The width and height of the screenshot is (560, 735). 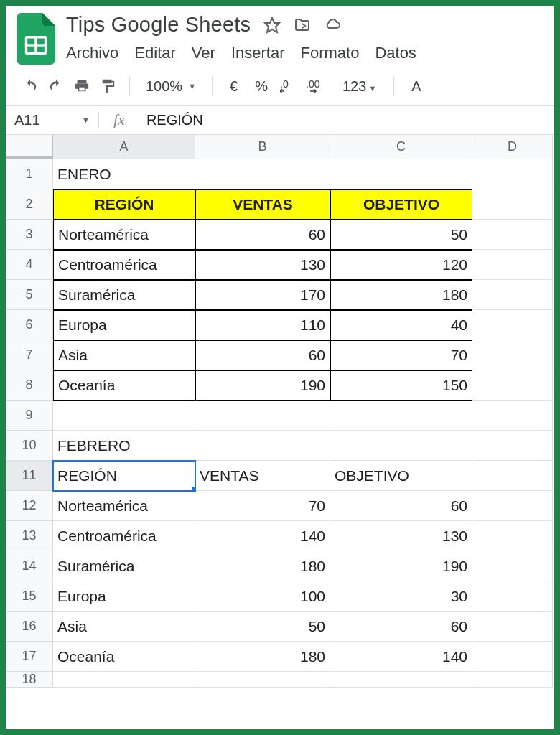 What do you see at coordinates (401, 325) in the screenshot?
I see `cell: 40` at bounding box center [401, 325].